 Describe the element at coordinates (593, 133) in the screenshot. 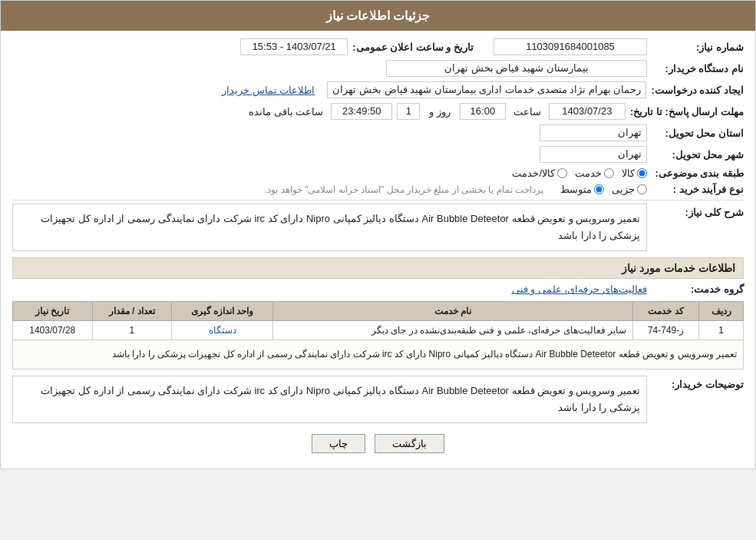

I see `ostan-value: تهران` at that location.